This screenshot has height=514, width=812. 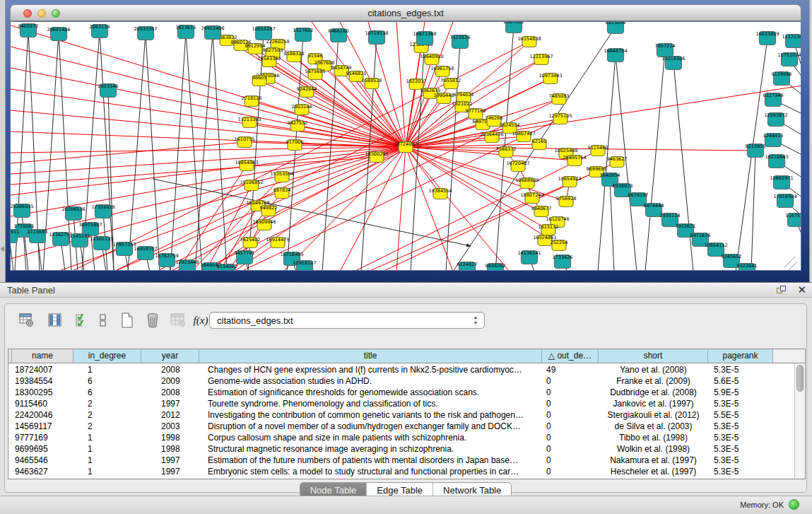 I want to click on table-cell: Corpus callosum shape and size in male p…, so click(x=370, y=438).